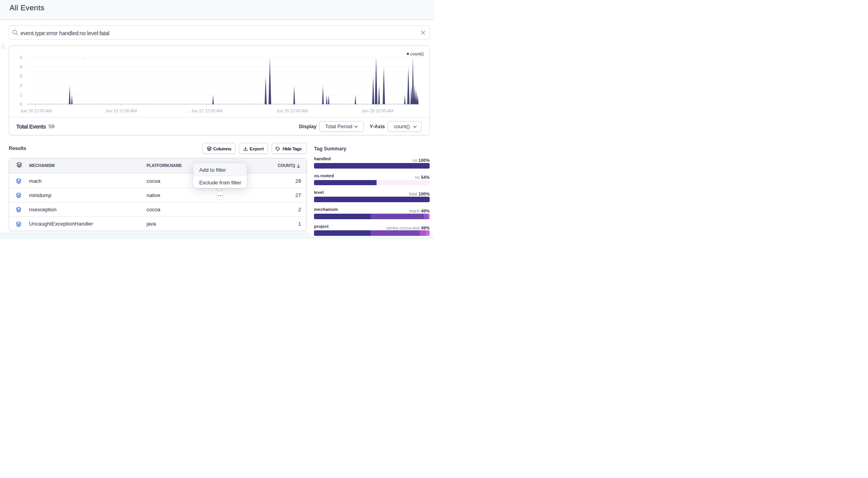  Describe the element at coordinates (292, 111) in the screenshot. I see `svg-text: Jun 25 12:00 AM` at that location.